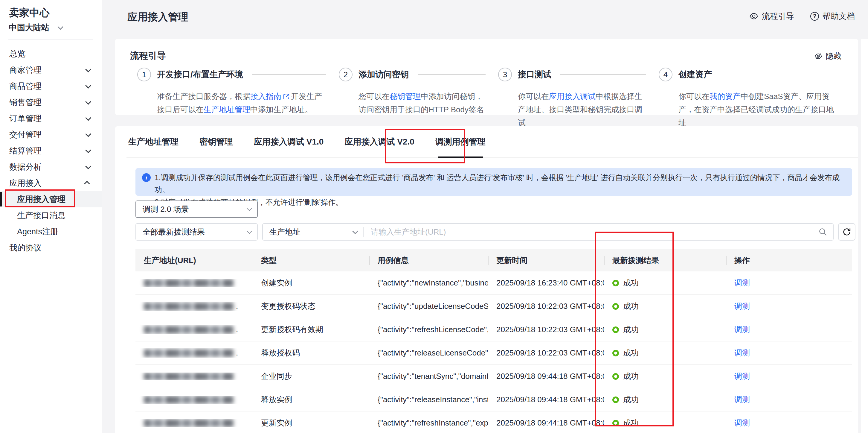 Image resolution: width=868 pixels, height=433 pixels. What do you see at coordinates (51, 118) in the screenshot?
I see `sidebar-item: 订单管理` at bounding box center [51, 118].